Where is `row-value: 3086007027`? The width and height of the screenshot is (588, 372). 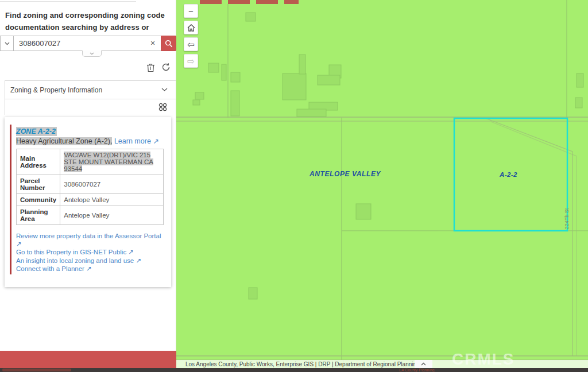 row-value: 3086007027 is located at coordinates (112, 185).